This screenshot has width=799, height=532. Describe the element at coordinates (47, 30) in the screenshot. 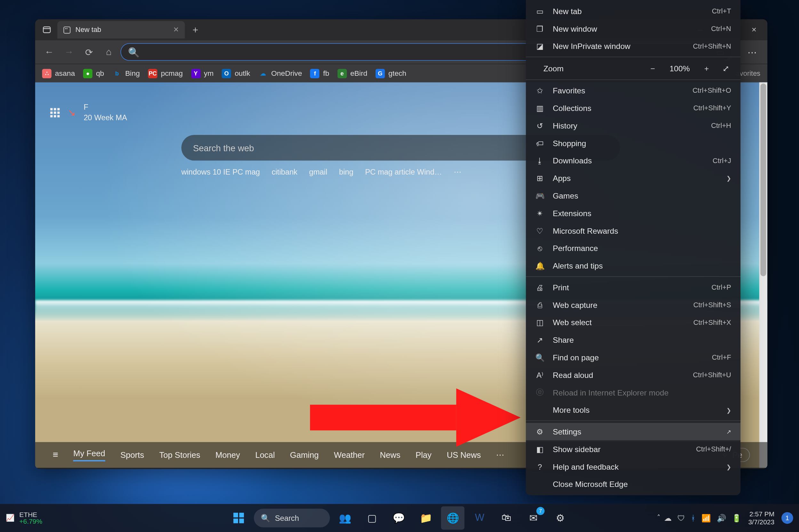

I see `tab-actions-button` at that location.